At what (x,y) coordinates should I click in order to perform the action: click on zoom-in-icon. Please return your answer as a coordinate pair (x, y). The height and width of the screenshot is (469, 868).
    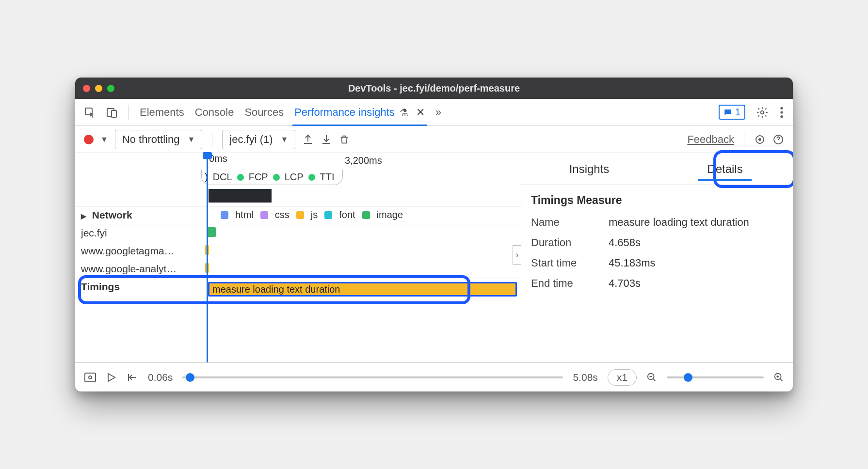
    Looking at the image, I should click on (779, 377).